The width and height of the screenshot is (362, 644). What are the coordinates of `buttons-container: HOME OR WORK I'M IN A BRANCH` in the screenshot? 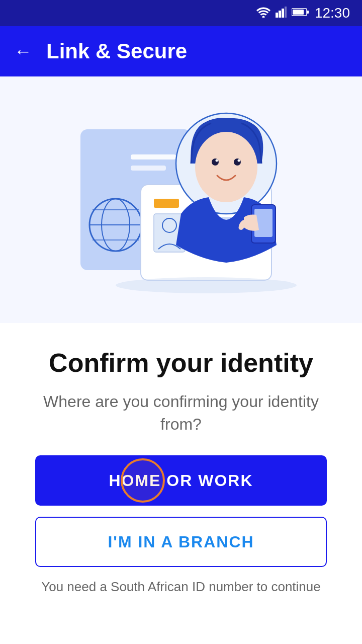 It's located at (181, 511).